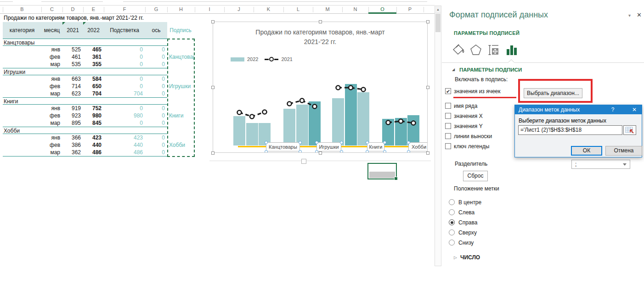  What do you see at coordinates (448, 91) in the screenshot?
I see `checkbox-значения из ячеек: ✔` at bounding box center [448, 91].